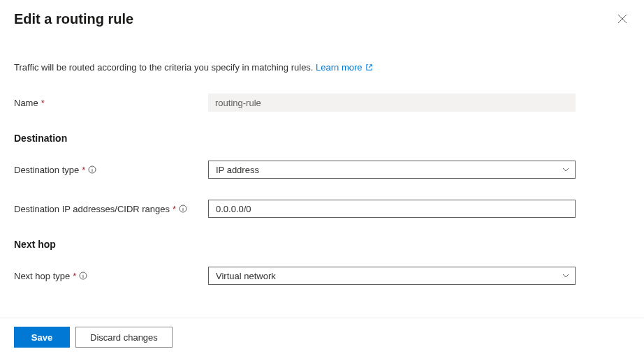 The width and height of the screenshot is (644, 356). Describe the element at coordinates (369, 67) in the screenshot. I see `external-link-icon` at that location.